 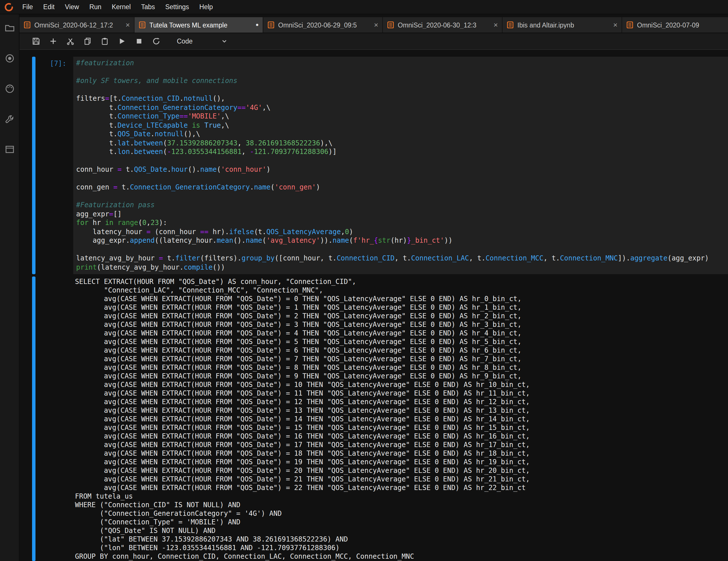 What do you see at coordinates (562, 25) in the screenshot?
I see `tab-ibis-and-altair-ipynb: Ibis and Altair.ipynb×` at bounding box center [562, 25].